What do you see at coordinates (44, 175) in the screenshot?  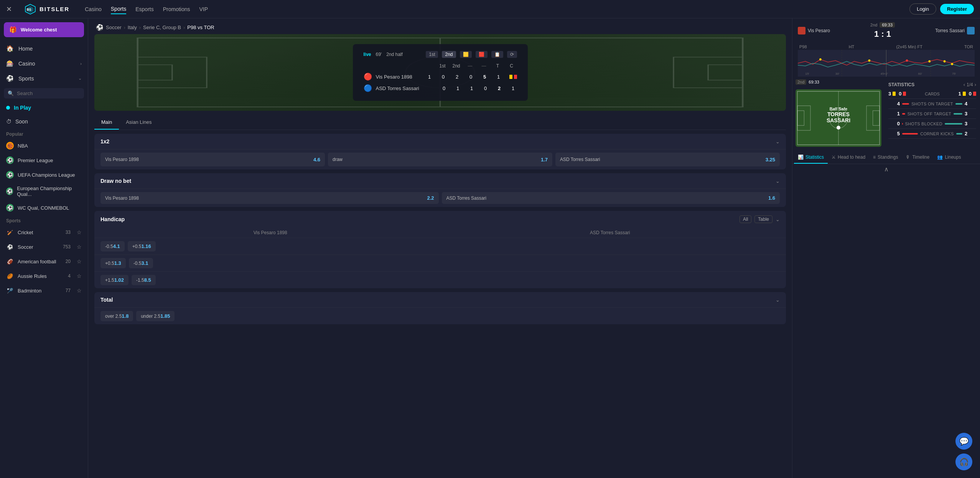 I see `popular-champions: ⚽ UEFA Champions League` at bounding box center [44, 175].